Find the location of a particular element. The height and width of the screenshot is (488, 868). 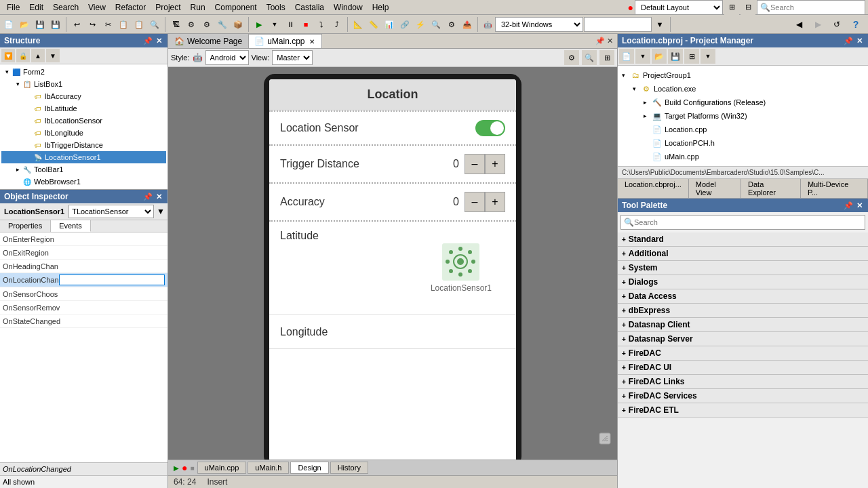

pm-tab-cbproj: Location.cbproj... is located at coordinates (654, 188).